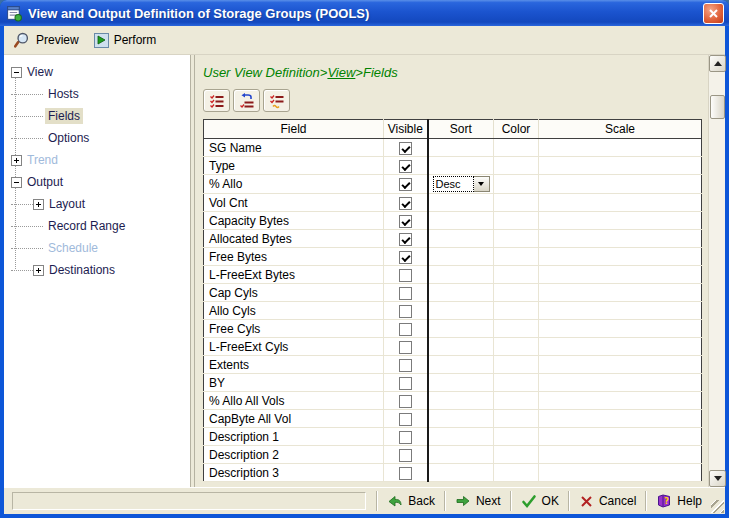 The height and width of the screenshot is (518, 729). What do you see at coordinates (42, 160) in the screenshot?
I see `tree-item-label: Trend` at bounding box center [42, 160].